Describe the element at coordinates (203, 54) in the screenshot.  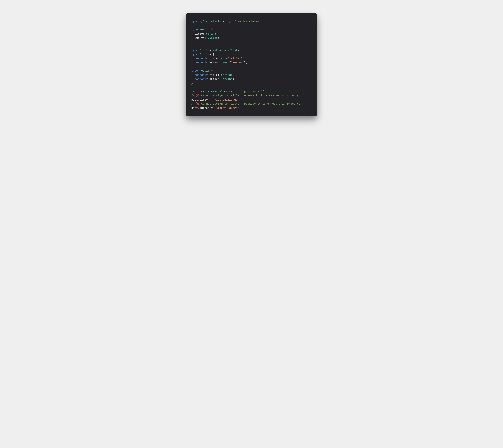
I see `code-line: type Step2 = {` at that location.